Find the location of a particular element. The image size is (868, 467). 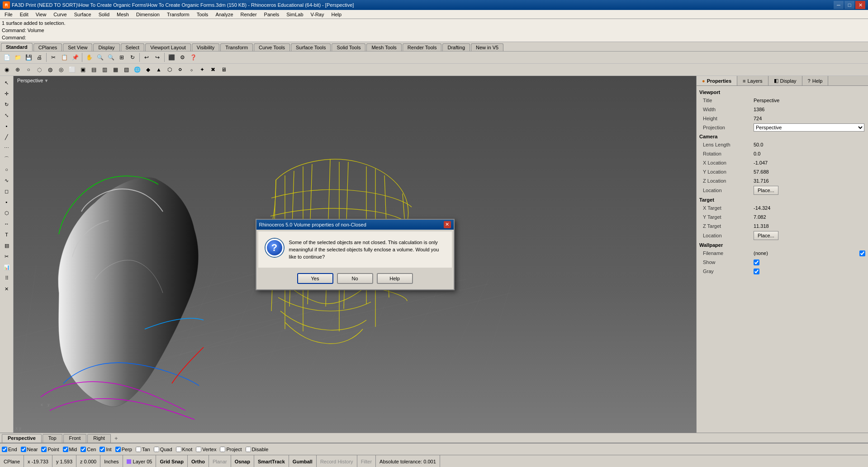

menu-view: View is located at coordinates (41, 14).